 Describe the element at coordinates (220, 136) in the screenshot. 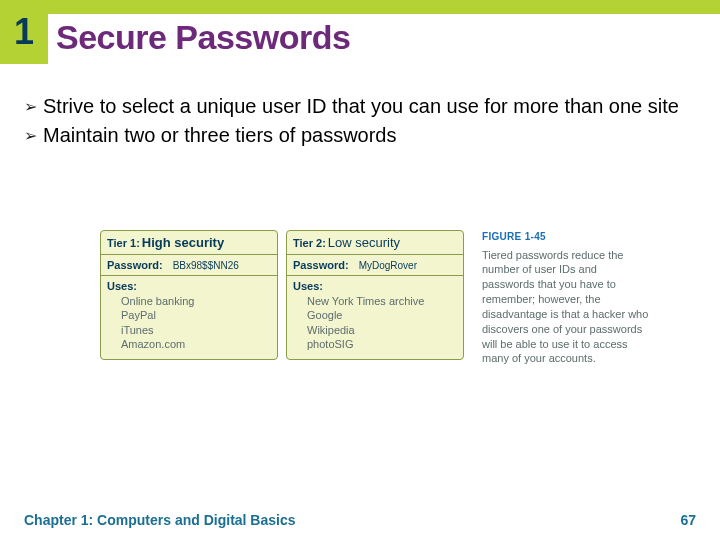

I see `bullet-text: Maintain two or three tiers of passwords` at that location.